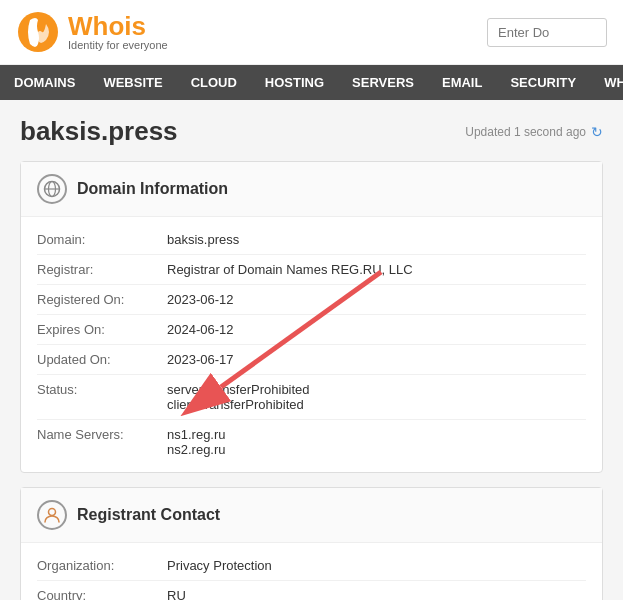  What do you see at coordinates (376, 240) in the screenshot?
I see `row-value: baksis.press` at bounding box center [376, 240].